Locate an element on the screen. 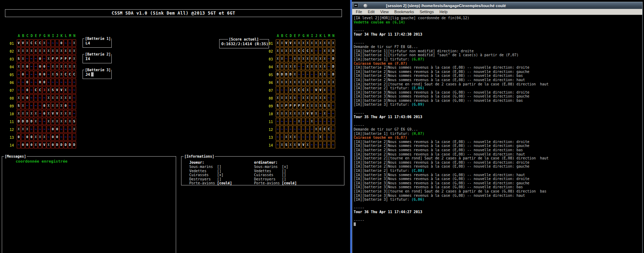 The width and height of the screenshot is (644, 253). menu-help: Help is located at coordinates (443, 12).